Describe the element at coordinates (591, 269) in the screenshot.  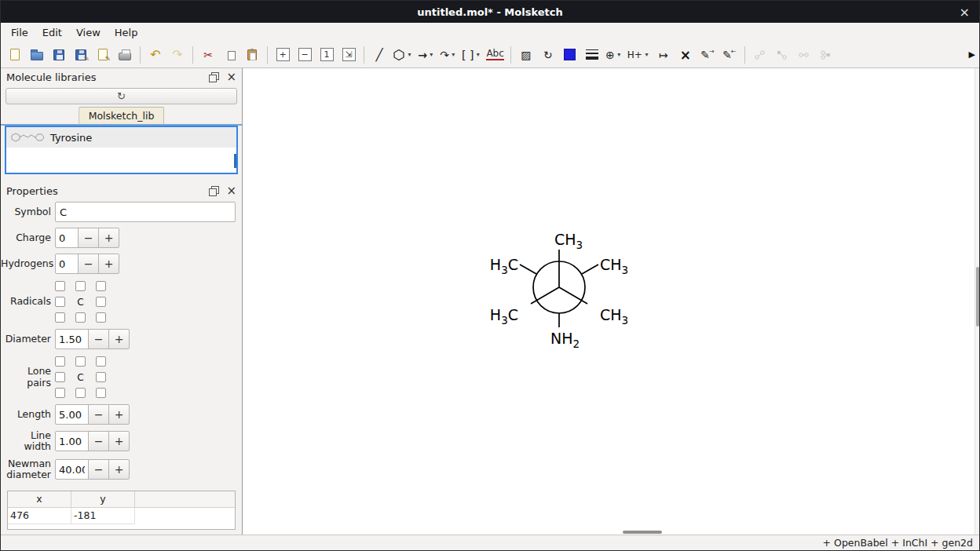
I see `bond-back-upper-right` at that location.